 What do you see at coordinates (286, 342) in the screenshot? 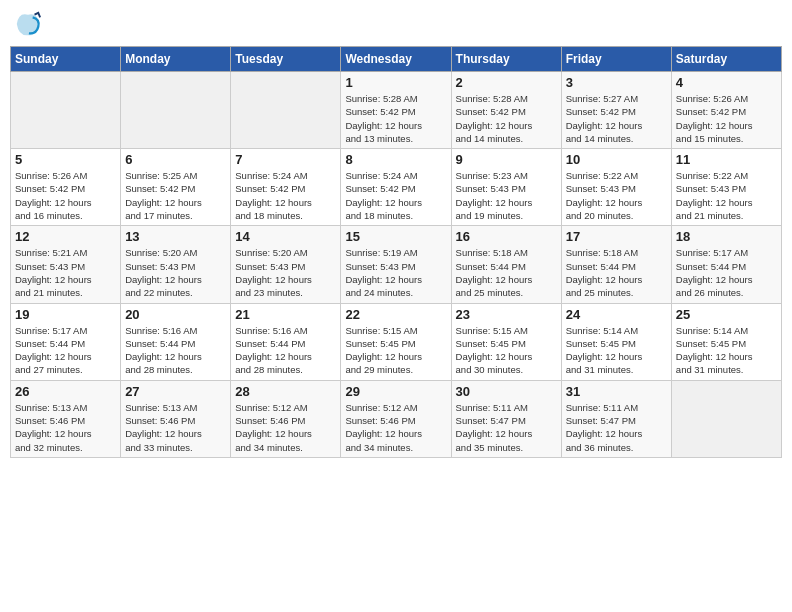
I see `calendar-cell: 21Sunrise: 5:16 AM Sunset: 5:44 PM Dayli…` at bounding box center [286, 342].